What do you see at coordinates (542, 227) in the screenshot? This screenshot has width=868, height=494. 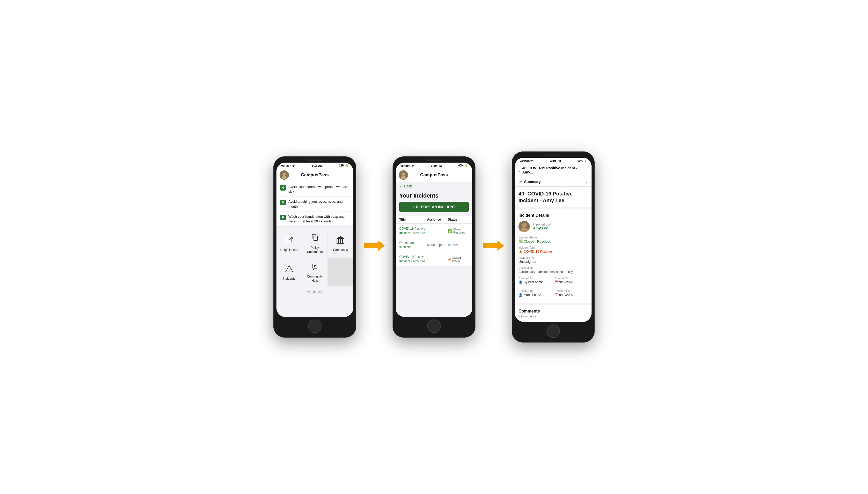 I see `user-info: Impacted User Amy Lee` at bounding box center [542, 227].